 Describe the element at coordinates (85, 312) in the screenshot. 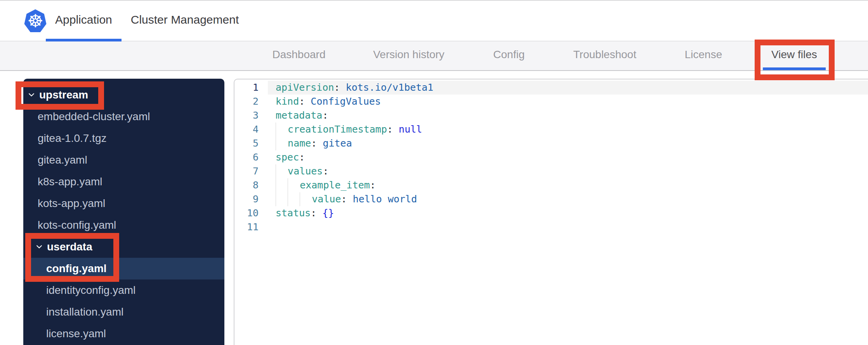

I see `file-label: installation.yaml` at that location.